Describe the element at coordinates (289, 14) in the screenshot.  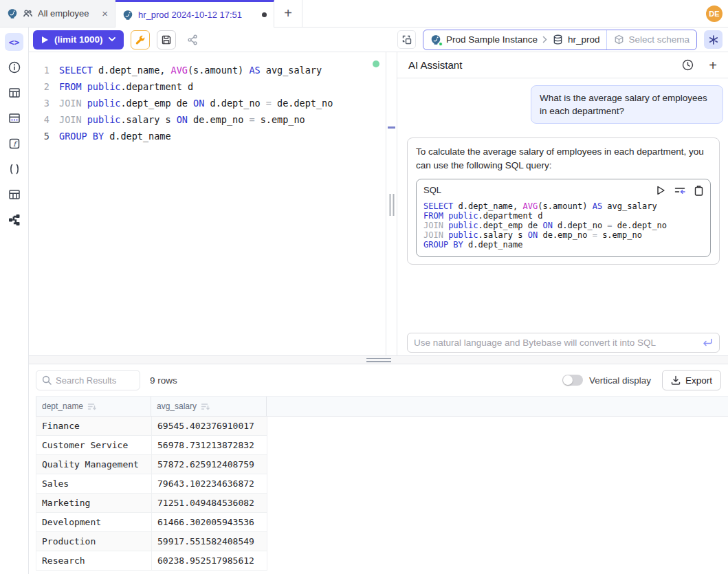
I see `new-tab-button: +` at that location.